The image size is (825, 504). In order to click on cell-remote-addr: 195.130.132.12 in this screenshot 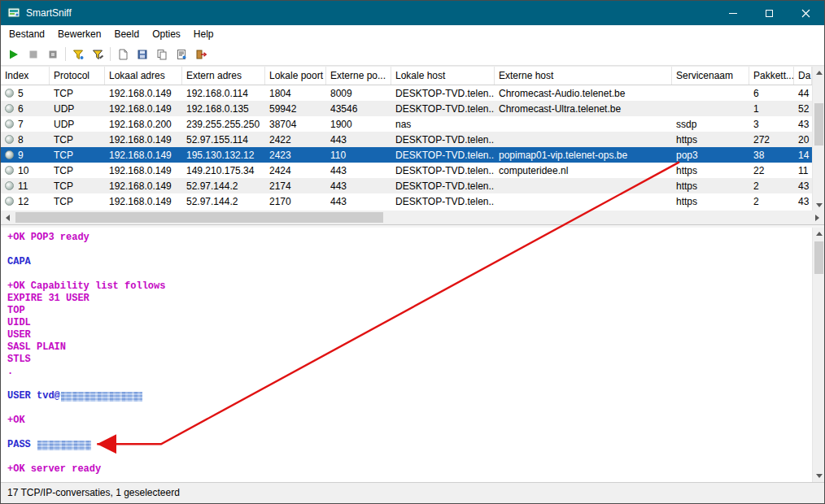, I will do `click(224, 154)`.